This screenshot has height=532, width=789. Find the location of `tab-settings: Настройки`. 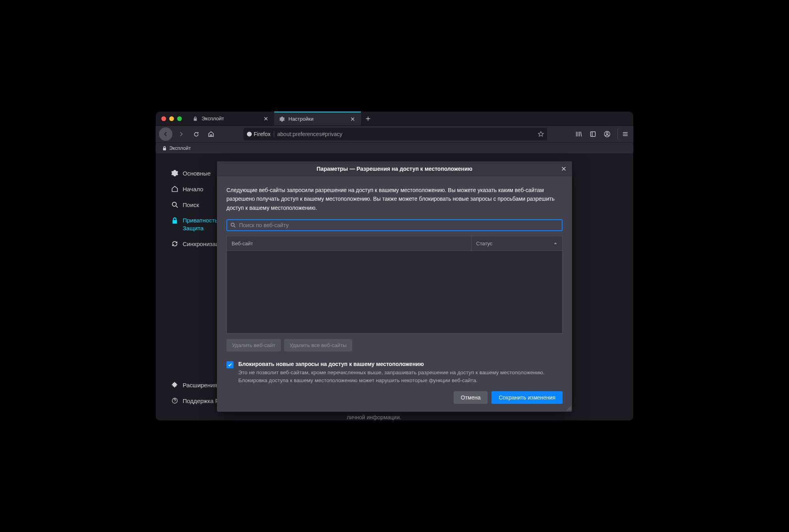

tab-settings: Настройки is located at coordinates (318, 118).